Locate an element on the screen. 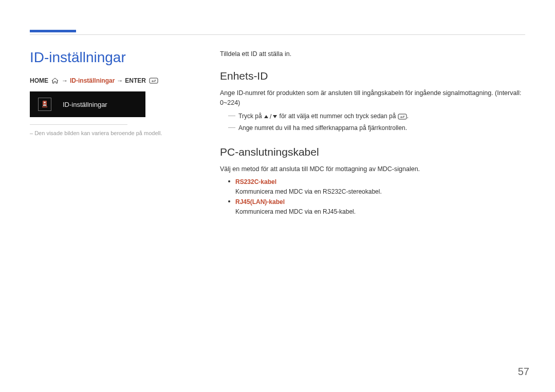  section-heading-pc-cable: PC-anslutningskabel is located at coordinates (373, 152).